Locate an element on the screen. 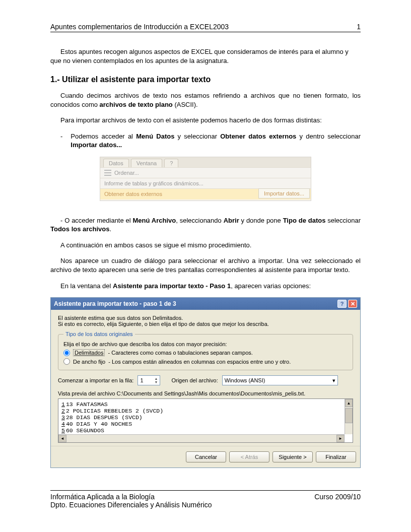  menu-tab-datos: Datos is located at coordinates (116, 163).